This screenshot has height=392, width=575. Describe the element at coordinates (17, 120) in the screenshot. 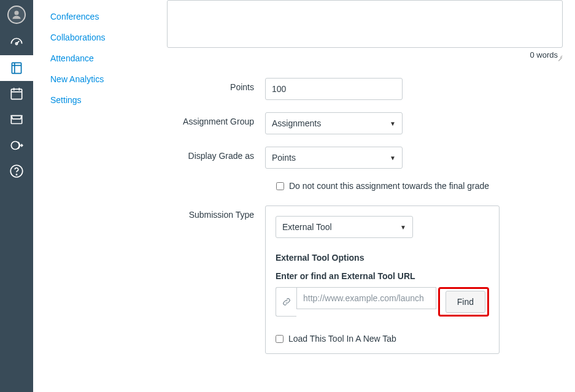

I see `inbox-icon` at that location.